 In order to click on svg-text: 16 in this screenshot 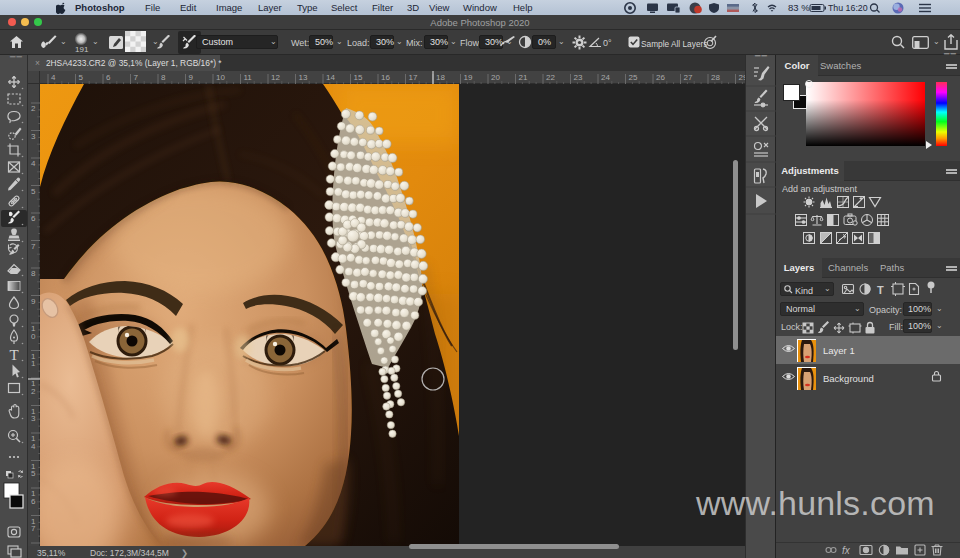, I will do `click(386, 78)`.